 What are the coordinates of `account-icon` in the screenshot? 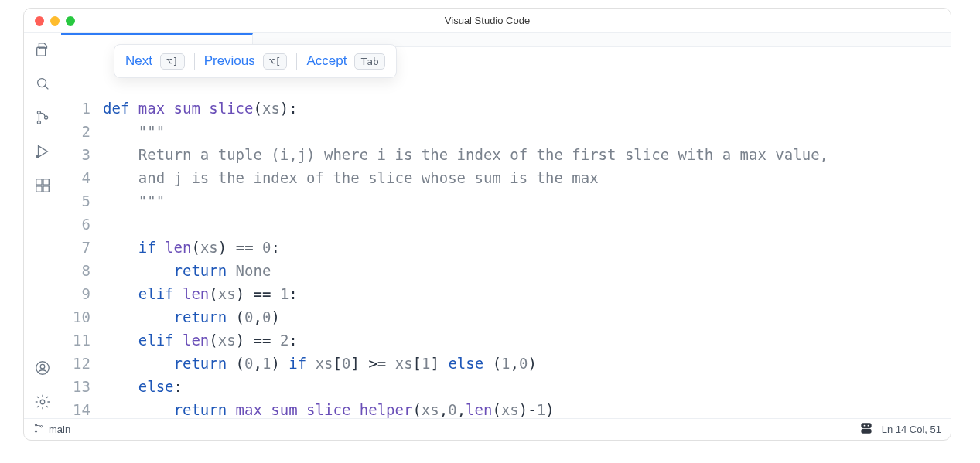 It's located at (43, 368).